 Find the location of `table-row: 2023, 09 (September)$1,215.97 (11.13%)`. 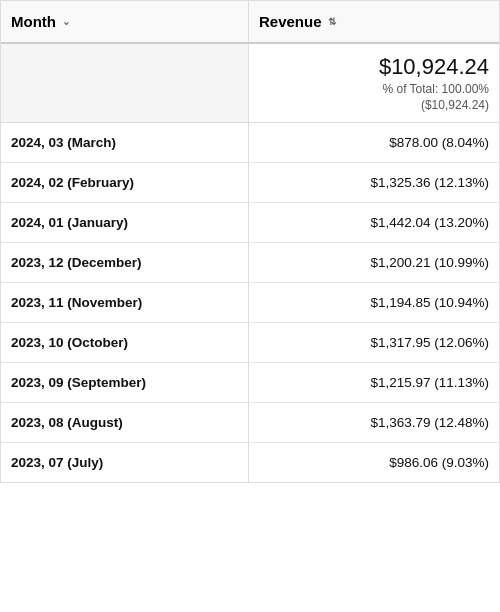

table-row: 2023, 09 (September)$1,215.97 (11.13%) is located at coordinates (250, 383).